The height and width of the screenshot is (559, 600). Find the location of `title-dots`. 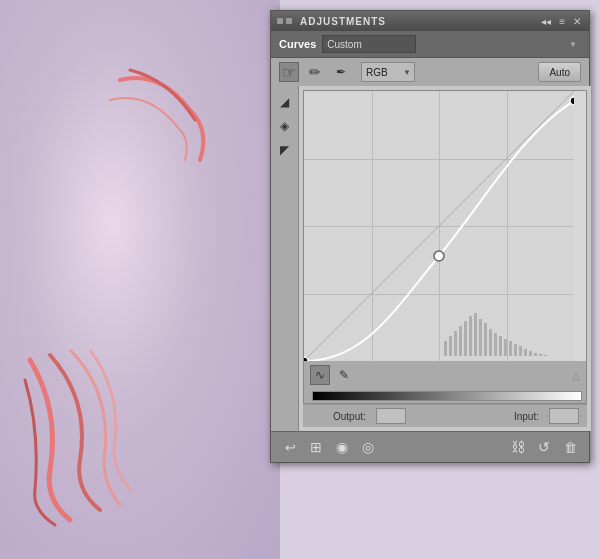

title-dots is located at coordinates (284, 21).